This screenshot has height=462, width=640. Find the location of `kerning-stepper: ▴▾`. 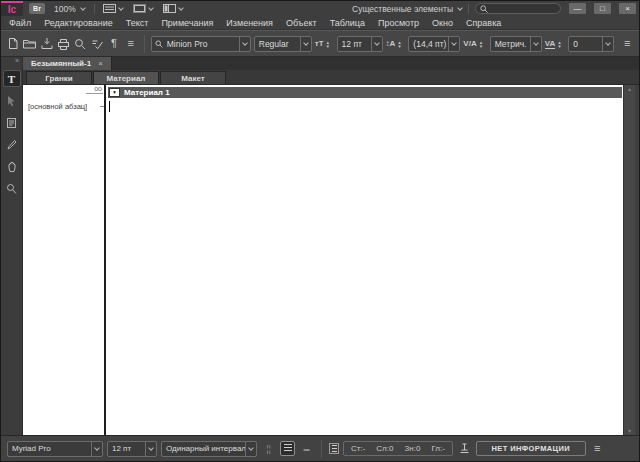

kerning-stepper: ▴▾ is located at coordinates (484, 44).